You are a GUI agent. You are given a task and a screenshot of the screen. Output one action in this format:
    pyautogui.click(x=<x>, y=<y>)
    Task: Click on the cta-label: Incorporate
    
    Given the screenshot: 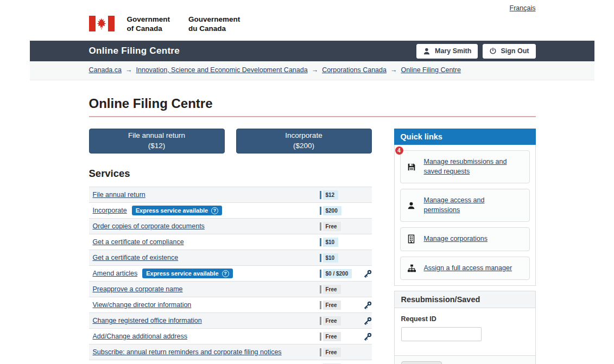 What is the action you would take?
    pyautogui.click(x=303, y=136)
    